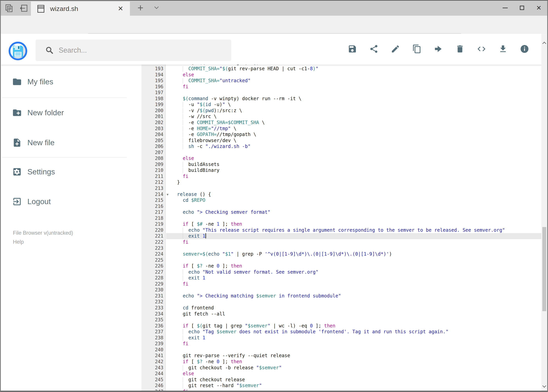 The width and height of the screenshot is (548, 392). I want to click on line-number: 237, so click(153, 332).